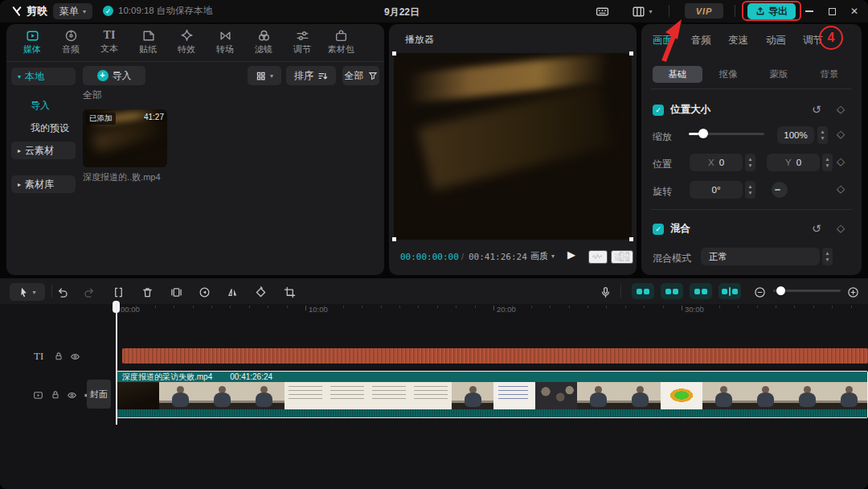 This screenshot has height=489, width=868. What do you see at coordinates (434, 310) in the screenshot?
I see `timeline-ruler: 00:0010:0020:0030:00` at bounding box center [434, 310].